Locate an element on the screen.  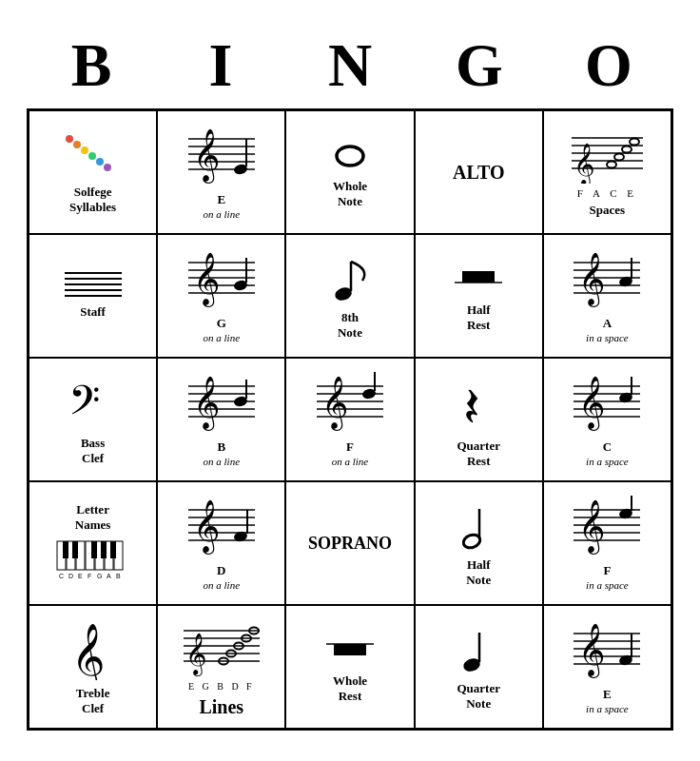
note-A-label: A is located at coordinates (607, 323).